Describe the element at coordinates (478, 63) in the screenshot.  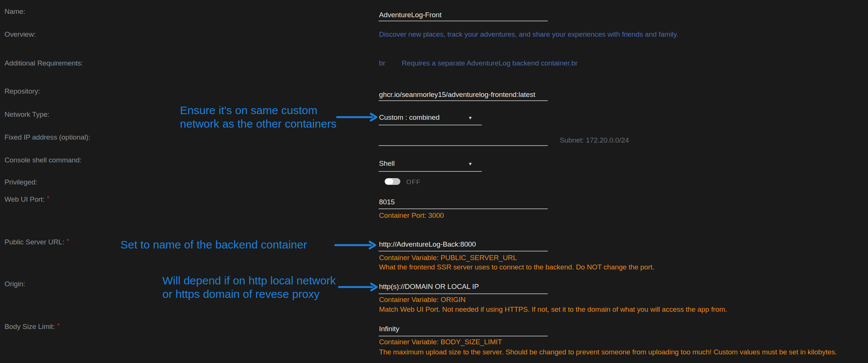
I see `additional-requirements-text: brRequires a separate AdventureLog backe…` at that location.